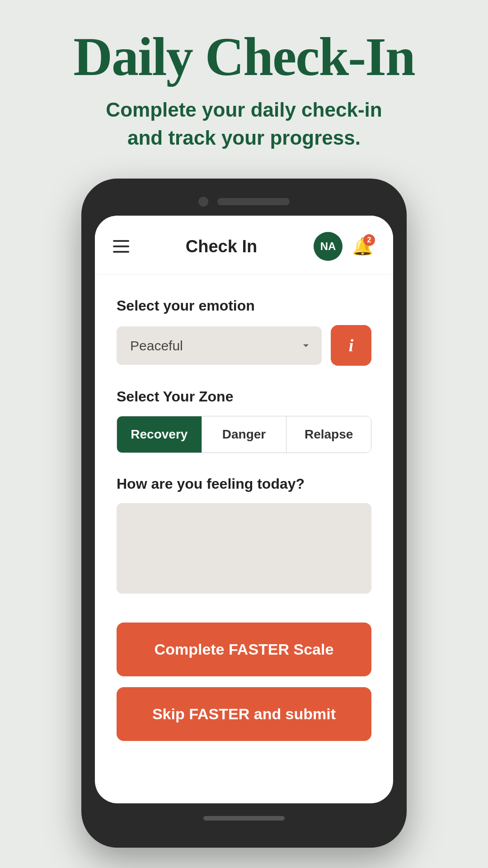  Describe the element at coordinates (244, 714) in the screenshot. I see `skip-faster-button: Skip FASTER and submit` at that location.